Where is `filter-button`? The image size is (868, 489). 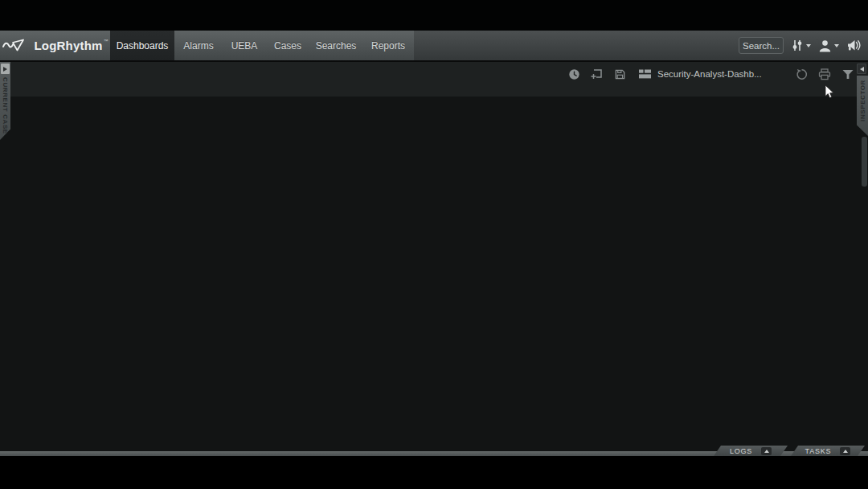 filter-button is located at coordinates (848, 74).